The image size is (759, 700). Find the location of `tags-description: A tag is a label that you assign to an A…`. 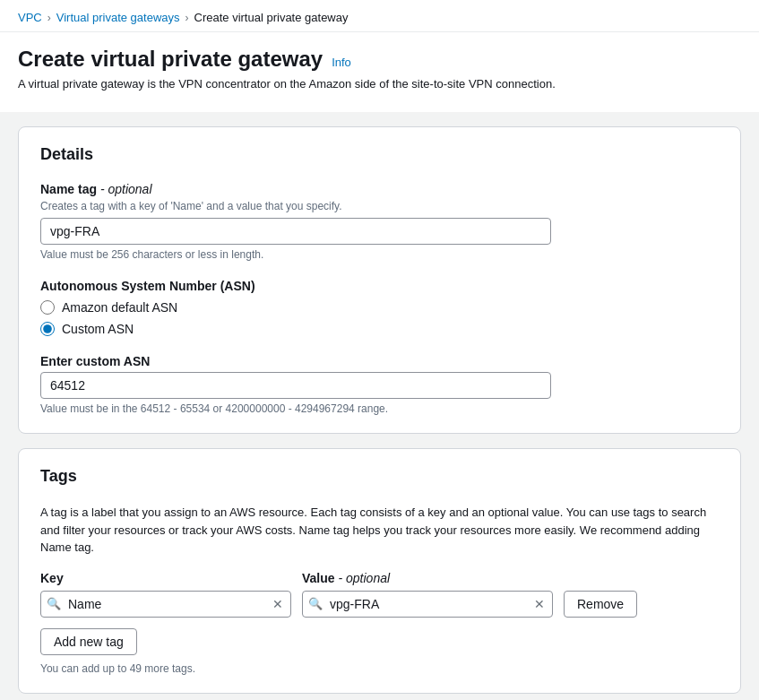

tags-description: A tag is a label that you assign to an A… is located at coordinates (380, 531).